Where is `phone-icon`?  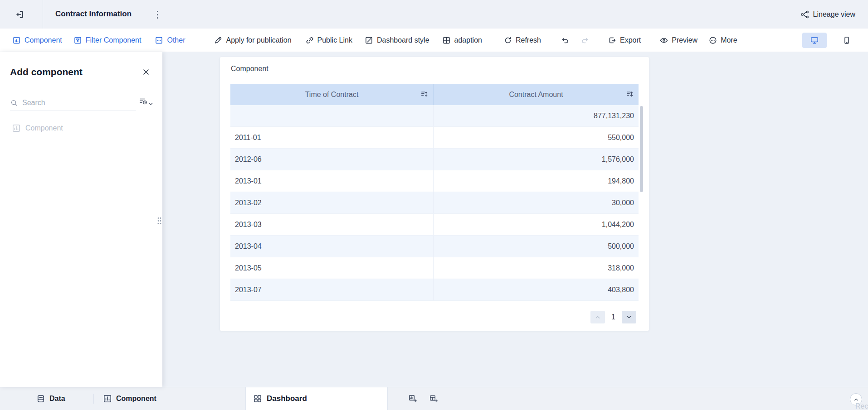
phone-icon is located at coordinates (847, 40).